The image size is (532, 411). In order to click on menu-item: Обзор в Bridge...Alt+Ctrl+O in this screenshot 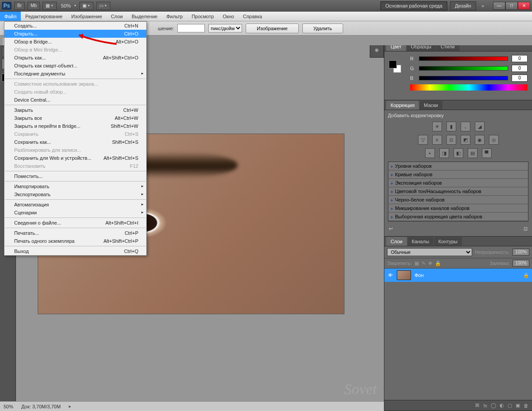, I will do `click(75, 42)`.